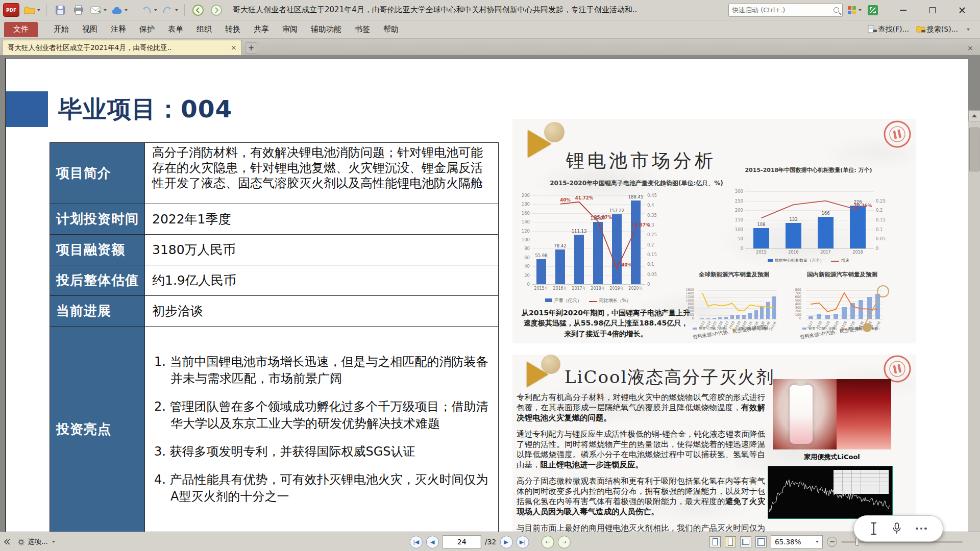  I want to click on chart-legend: 数据中心机柜数量（万个） 增速, so click(808, 260).